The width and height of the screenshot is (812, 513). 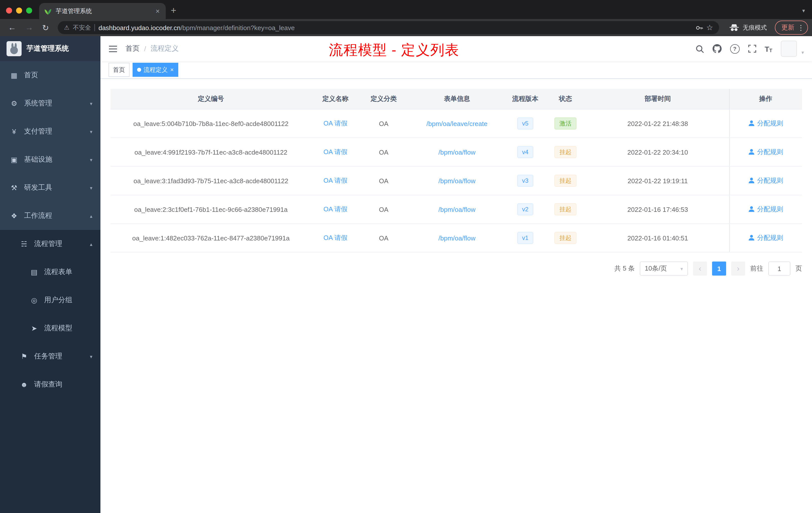 I want to click on workflow-icon: ❖, so click(x=14, y=216).